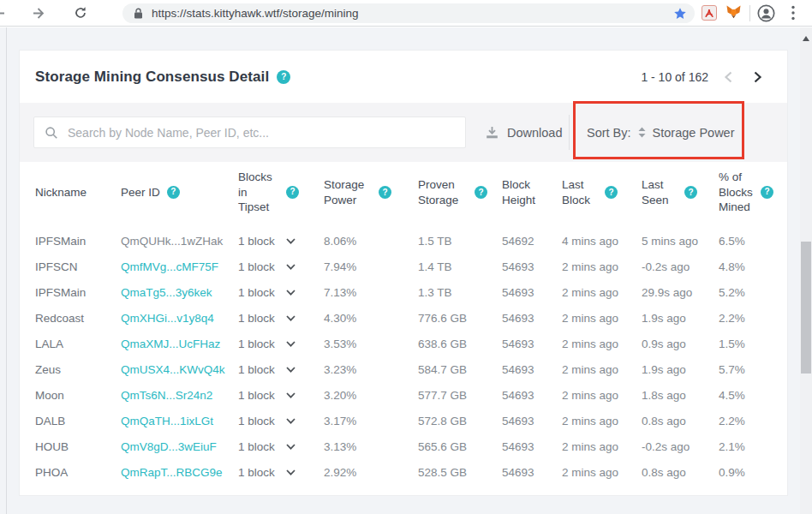 Image resolution: width=812 pixels, height=514 pixels. I want to click on table-row: RedcoastQmXHGi...v1y8q41 block4.30%776.6…, so click(404, 318).